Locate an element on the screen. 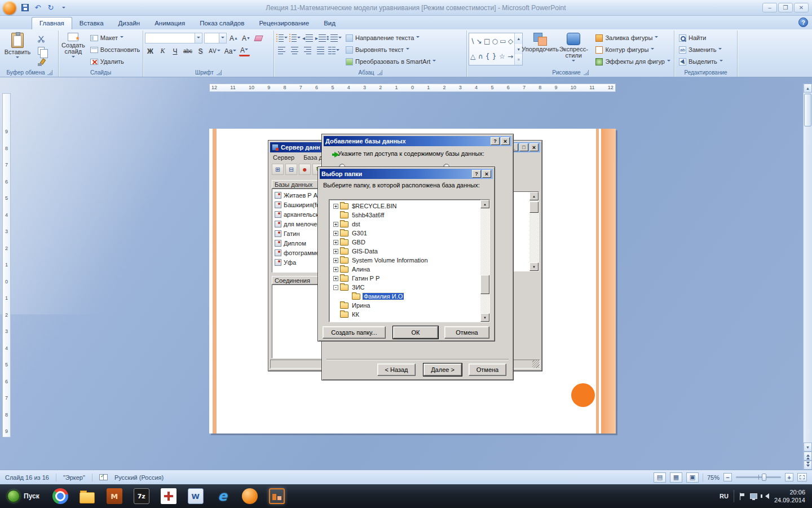 Image resolution: width=812 pixels, height=508 pixels. bullets-button is located at coordinates (282, 38).